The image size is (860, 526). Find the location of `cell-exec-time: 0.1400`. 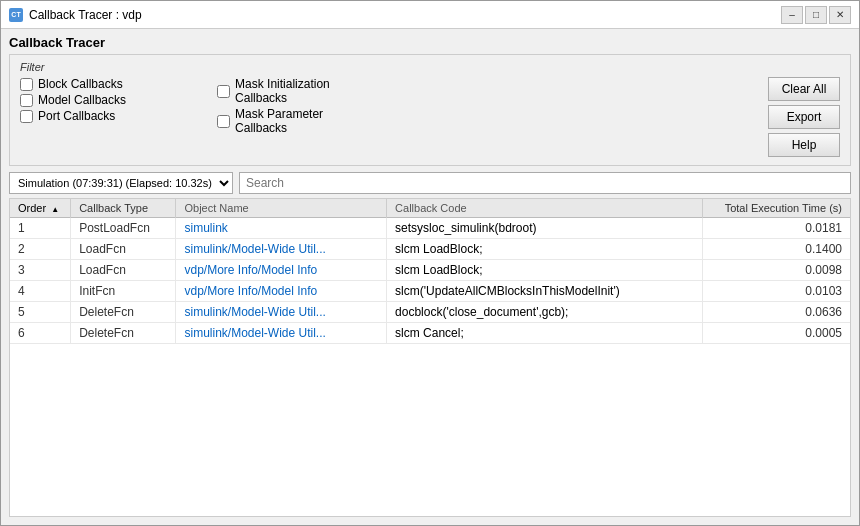

cell-exec-time: 0.1400 is located at coordinates (776, 250).